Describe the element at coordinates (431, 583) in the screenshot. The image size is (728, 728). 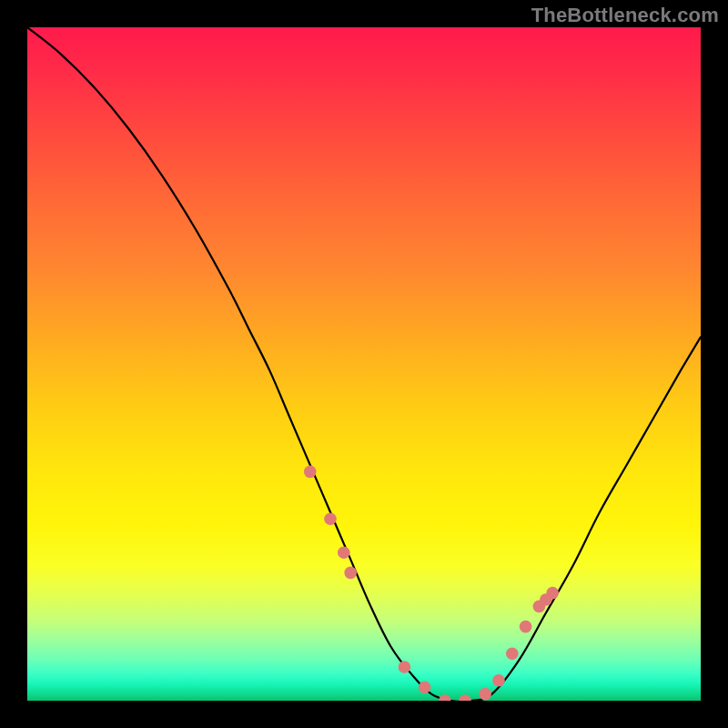
I see `highlight-dot-group` at that location.